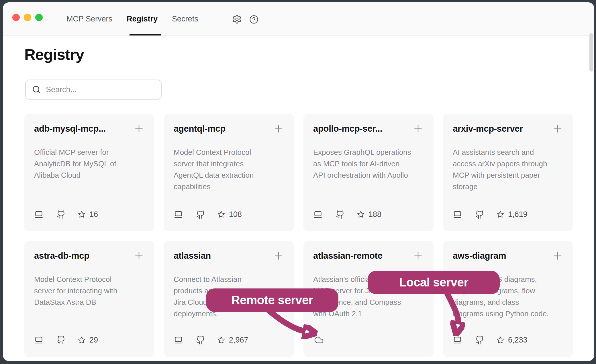 This screenshot has height=364, width=596. I want to click on star-count: 1,619, so click(518, 215).